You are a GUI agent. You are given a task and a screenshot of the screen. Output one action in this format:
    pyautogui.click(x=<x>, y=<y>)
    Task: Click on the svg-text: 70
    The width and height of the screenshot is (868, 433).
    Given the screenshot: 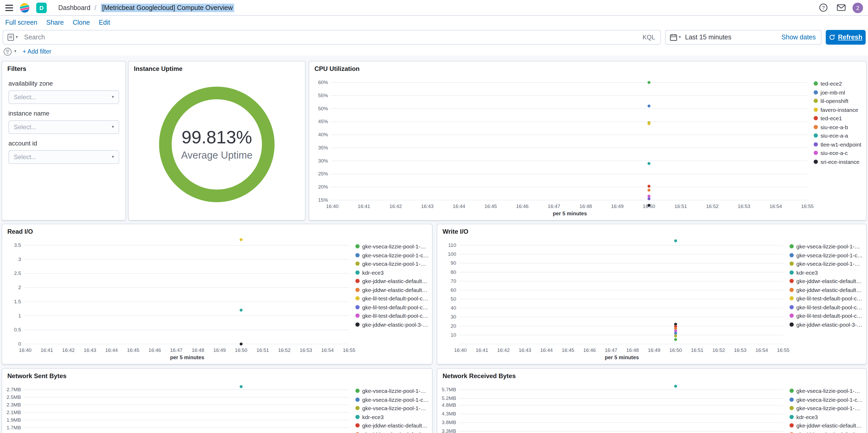 What is the action you would take?
    pyautogui.click(x=454, y=281)
    